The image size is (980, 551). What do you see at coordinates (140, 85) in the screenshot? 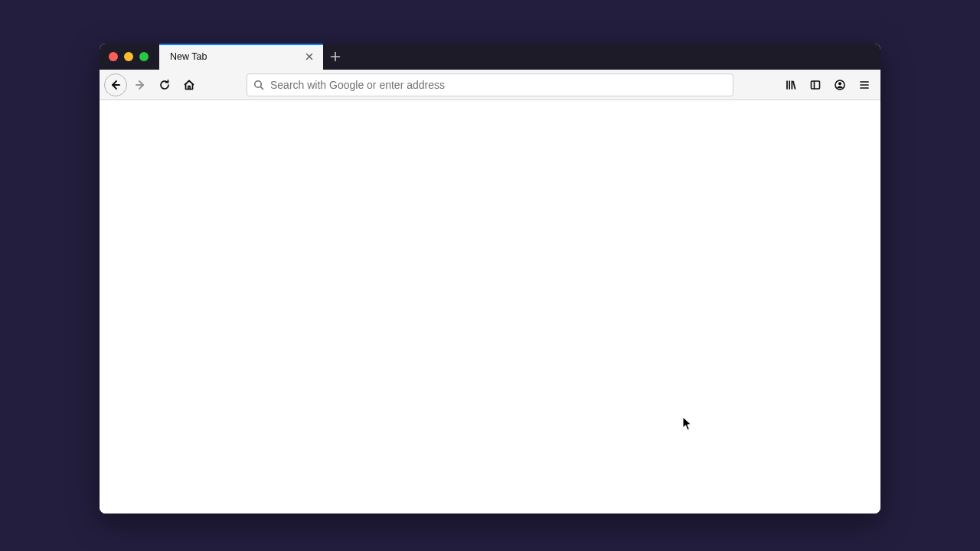
I see `forward-button` at bounding box center [140, 85].